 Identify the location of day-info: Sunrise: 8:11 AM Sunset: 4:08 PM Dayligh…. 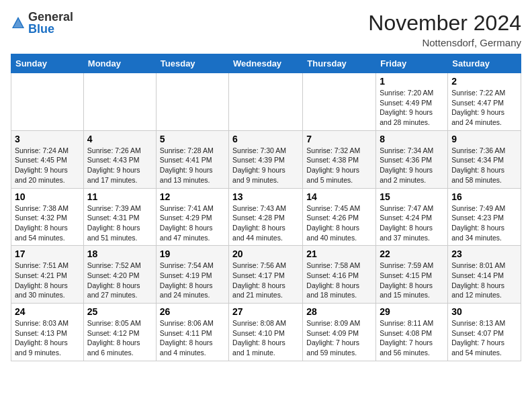
(412, 338).